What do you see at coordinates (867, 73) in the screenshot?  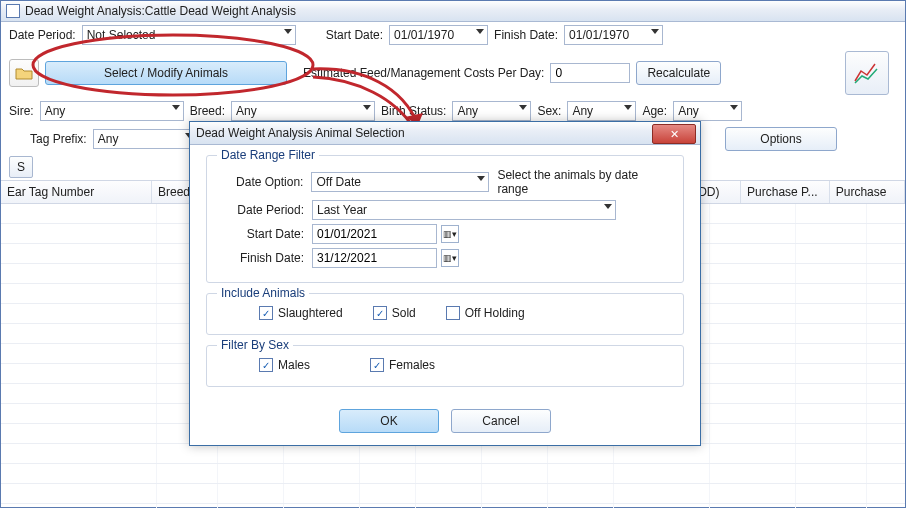 I see `chart-icon-button` at bounding box center [867, 73].